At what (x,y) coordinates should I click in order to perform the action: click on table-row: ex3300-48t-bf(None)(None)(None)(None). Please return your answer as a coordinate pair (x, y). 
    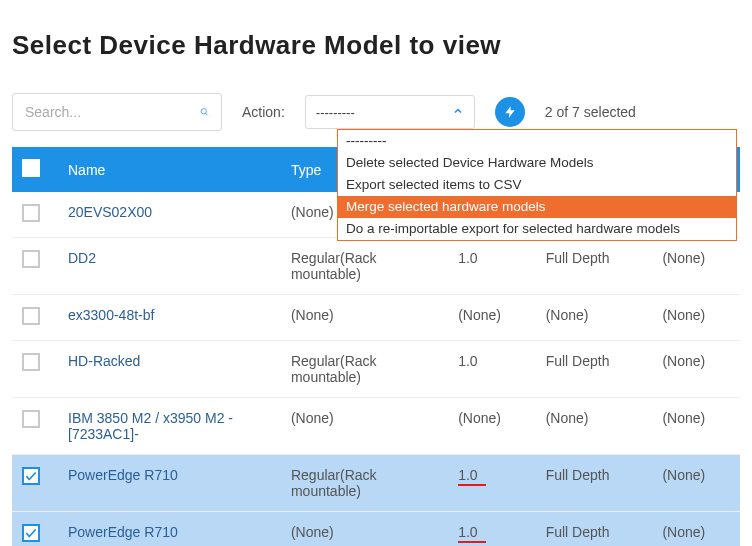
    Looking at the image, I should click on (376, 318).